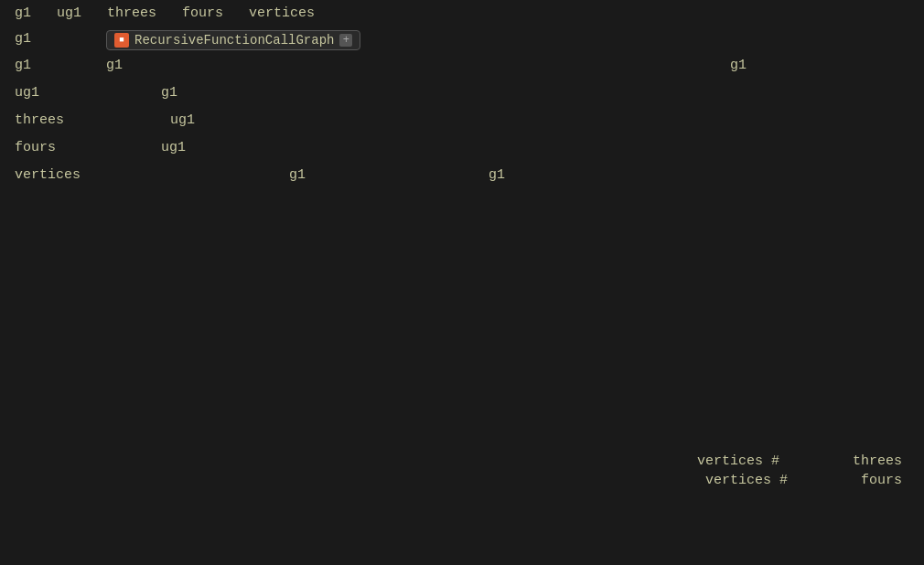 This screenshot has height=565, width=924. What do you see at coordinates (60, 66) in the screenshot?
I see `label-g1-spread: g1` at bounding box center [60, 66].